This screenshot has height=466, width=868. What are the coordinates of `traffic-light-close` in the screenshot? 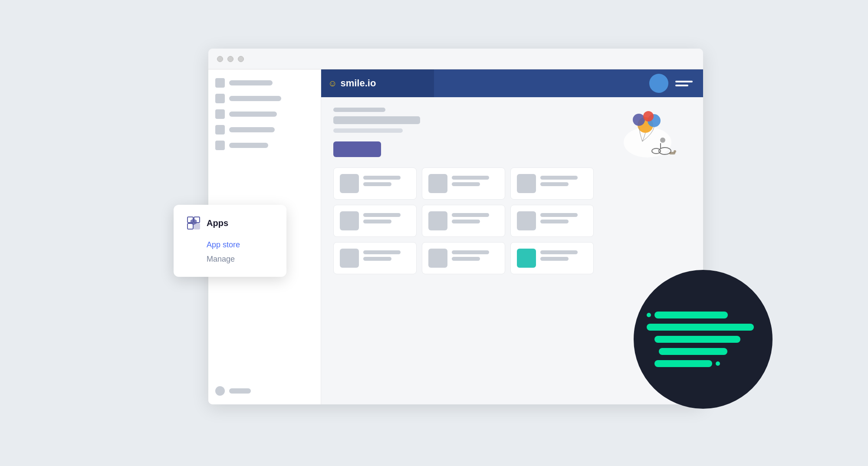 It's located at (220, 59).